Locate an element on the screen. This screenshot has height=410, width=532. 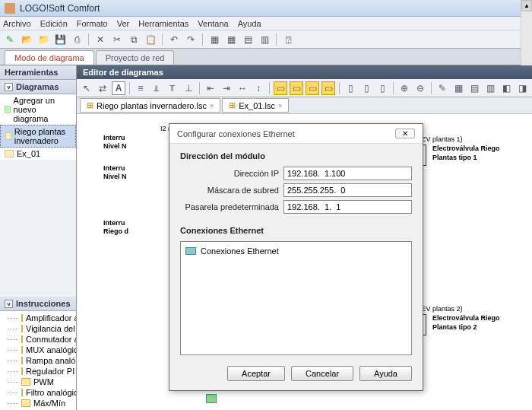
pointer-icon: ↖ is located at coordinates (87, 88).